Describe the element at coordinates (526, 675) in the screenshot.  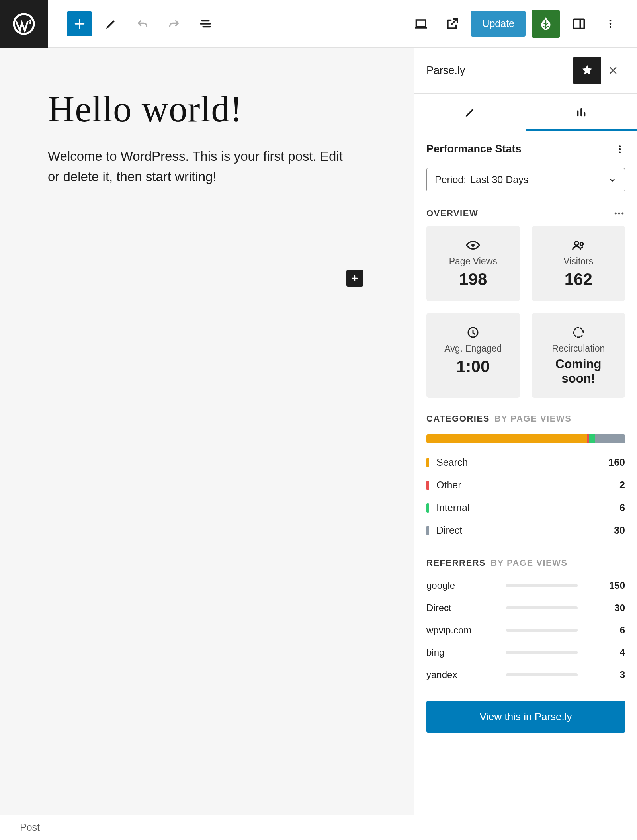
I see `referrer-row: yandex 3` at that location.